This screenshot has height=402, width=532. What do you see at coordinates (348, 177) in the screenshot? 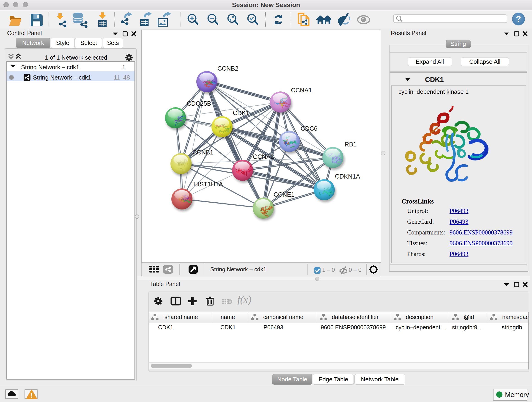
I see `svg-text: CDKN1A` at bounding box center [348, 177].